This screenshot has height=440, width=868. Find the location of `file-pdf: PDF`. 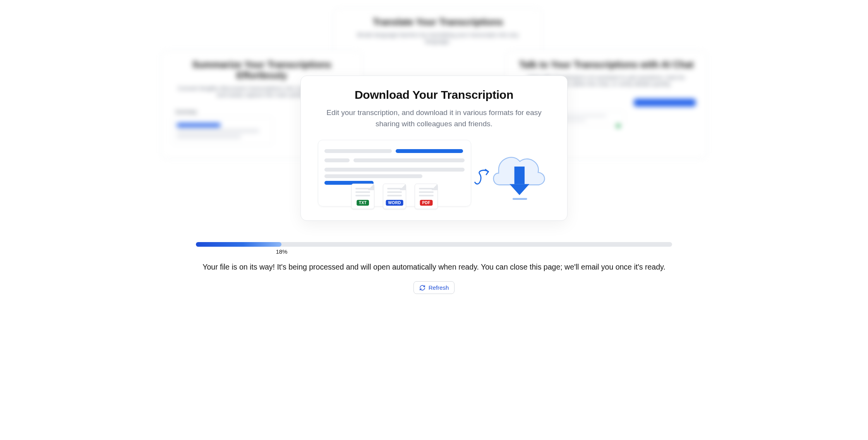

file-pdf: PDF is located at coordinates (426, 196).